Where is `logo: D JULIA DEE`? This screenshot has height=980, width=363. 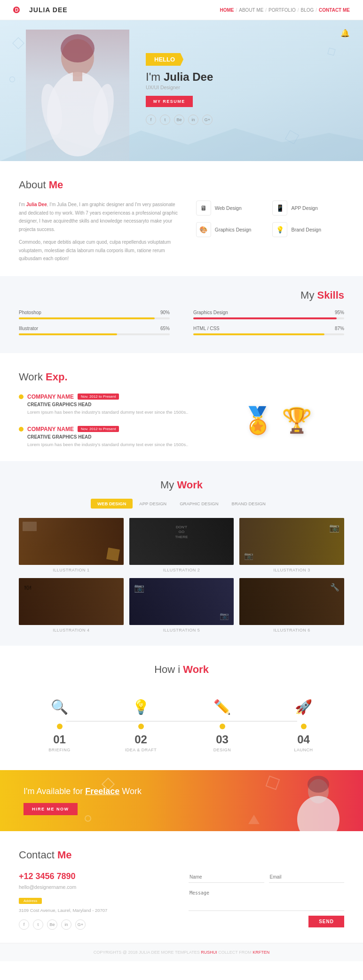 logo: D JULIA DEE is located at coordinates (40, 10).